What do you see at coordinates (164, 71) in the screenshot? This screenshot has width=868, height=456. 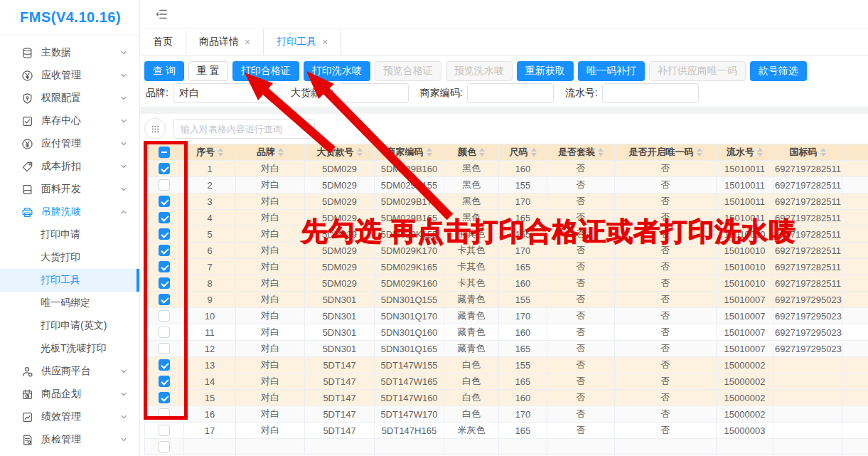 I see `toolbar-button: 查 询` at bounding box center [164, 71].